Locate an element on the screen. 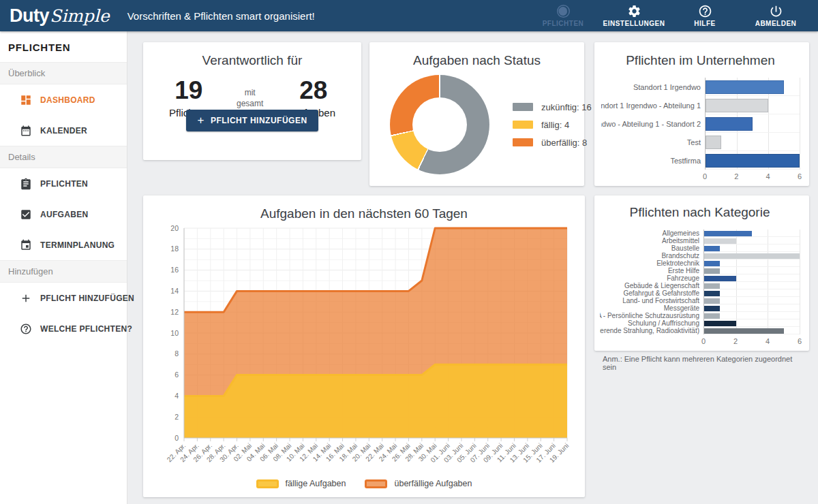 The width and height of the screenshot is (818, 504). question-icon is located at coordinates (30, 329).